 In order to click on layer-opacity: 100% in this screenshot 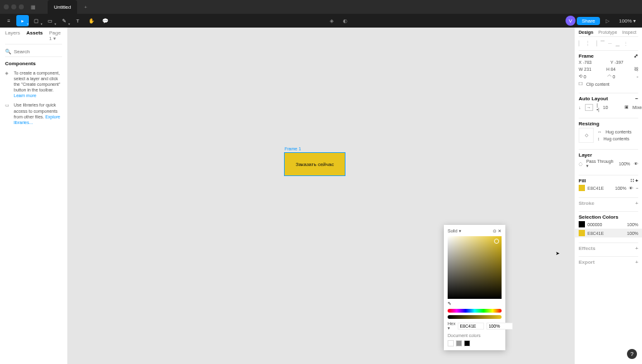, I will do `click(624, 164)`.